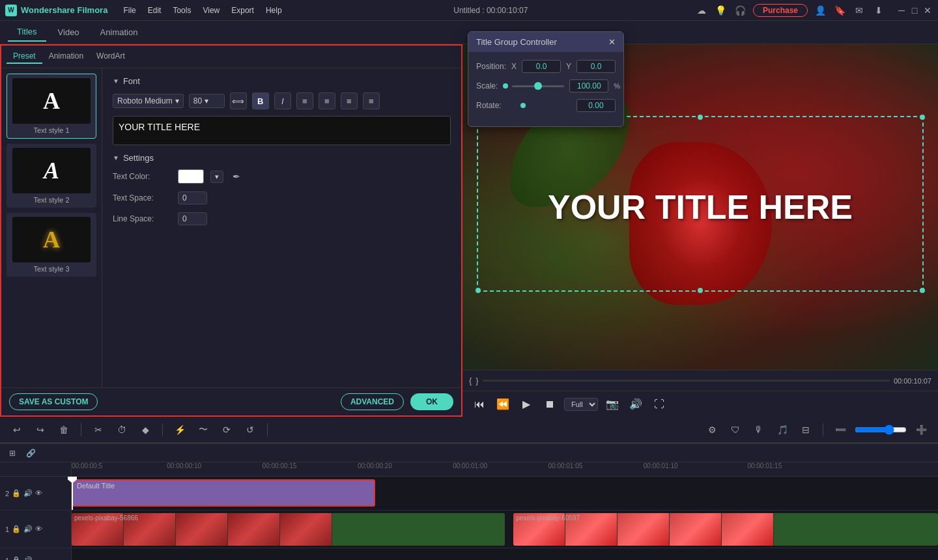 The image size is (938, 560). I want to click on title-clip: Default Title, so click(223, 493).